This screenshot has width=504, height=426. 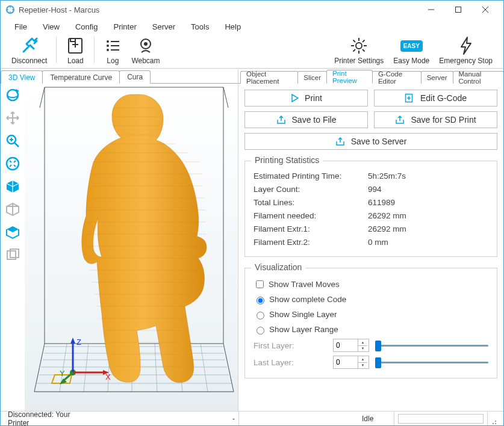 What do you see at coordinates (312, 77) in the screenshot?
I see `tab-slicer: Slicer` at bounding box center [312, 77].